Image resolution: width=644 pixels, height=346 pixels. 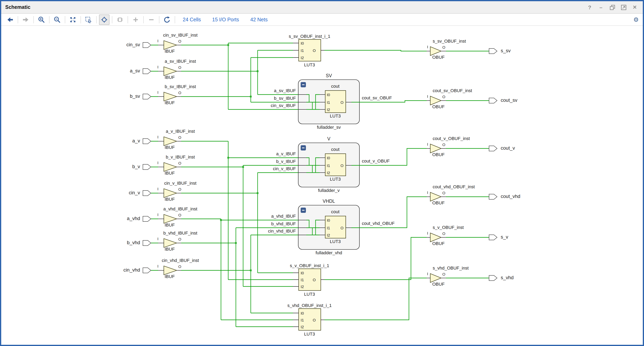 What do you see at coordinates (310, 306) in the screenshot?
I see `lut3-instance-label: s_vhd_OBUF_inst_i_1` at bounding box center [310, 306].